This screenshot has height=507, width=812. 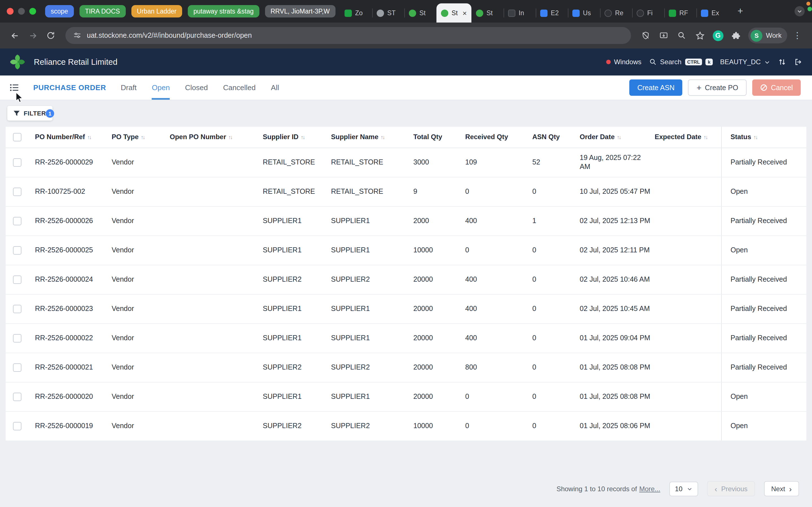 What do you see at coordinates (134, 137) in the screenshot?
I see `column-header-po-type: PO Type↑↓` at bounding box center [134, 137].